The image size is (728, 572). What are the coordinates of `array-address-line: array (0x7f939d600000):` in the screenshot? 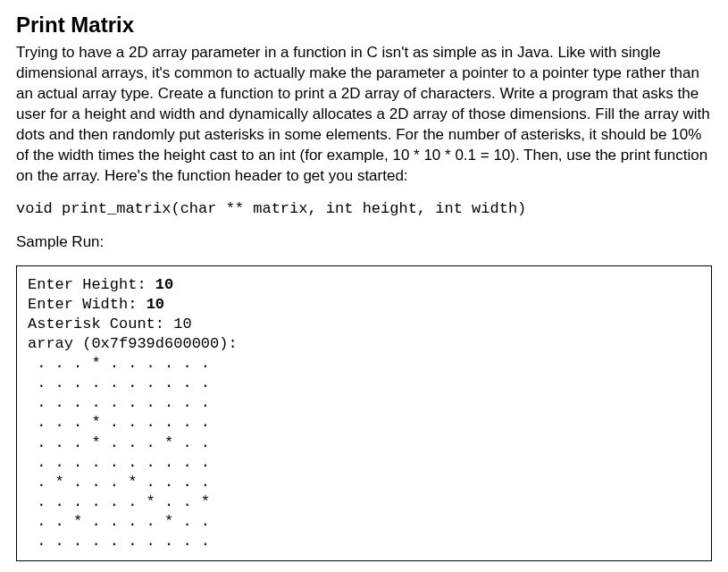 It's located at (132, 343).